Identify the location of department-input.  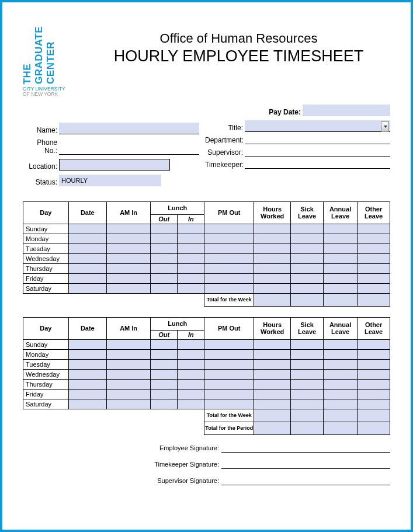
(318, 140).